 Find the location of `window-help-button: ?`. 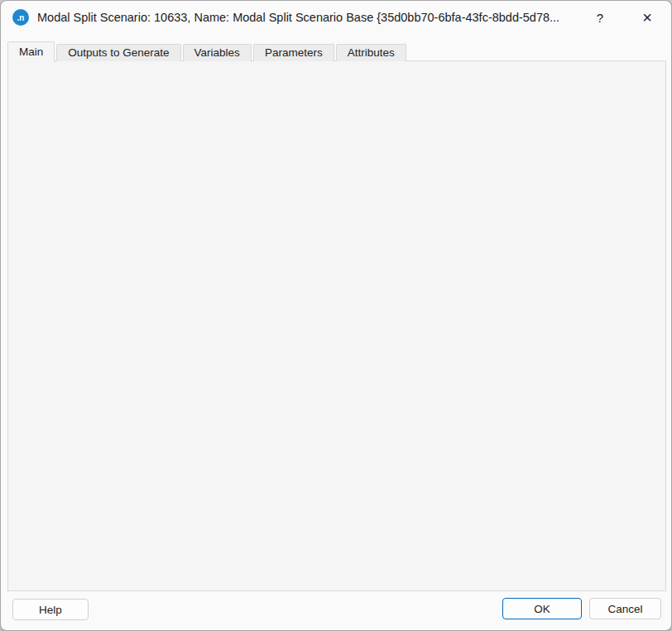

window-help-button: ? is located at coordinates (600, 17).